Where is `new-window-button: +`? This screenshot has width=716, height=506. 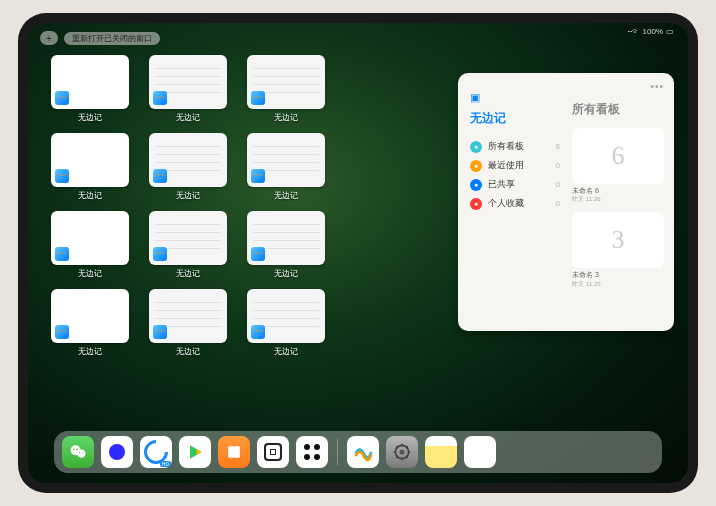
new-window-button: + is located at coordinates (49, 38).